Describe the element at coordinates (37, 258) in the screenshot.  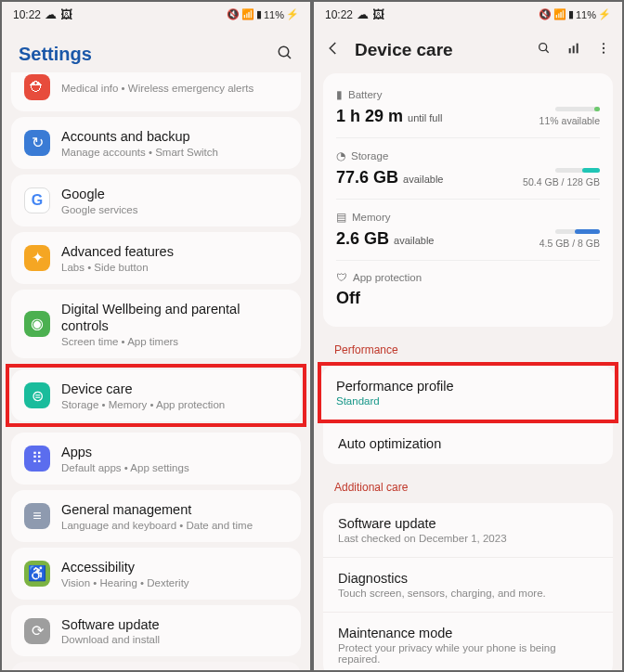
I see `advanced-icon: ✦` at that location.